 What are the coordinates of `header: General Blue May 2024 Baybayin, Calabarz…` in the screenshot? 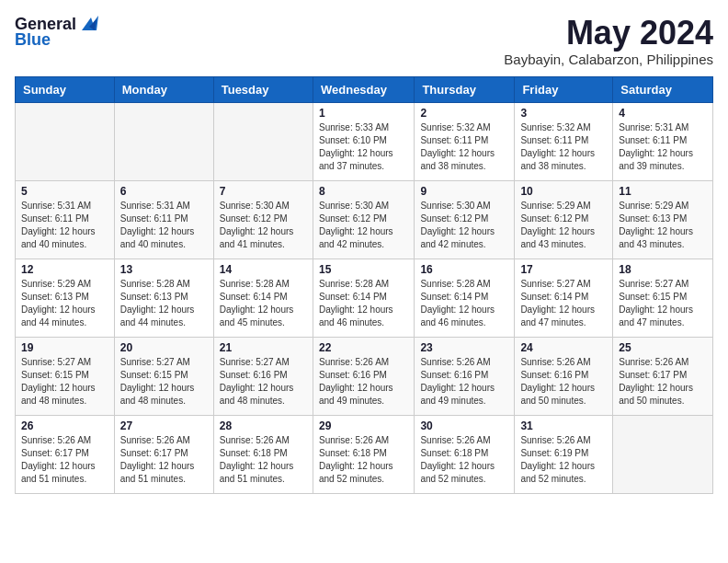 It's located at (364, 40).